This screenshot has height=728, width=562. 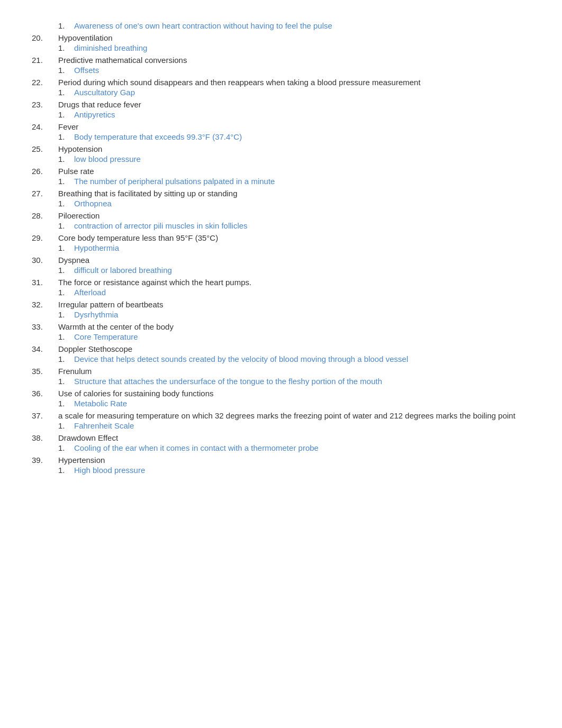 I want to click on sub-item-38: 1. Cooling of the ear when it comes in c…, so click(x=294, y=448).